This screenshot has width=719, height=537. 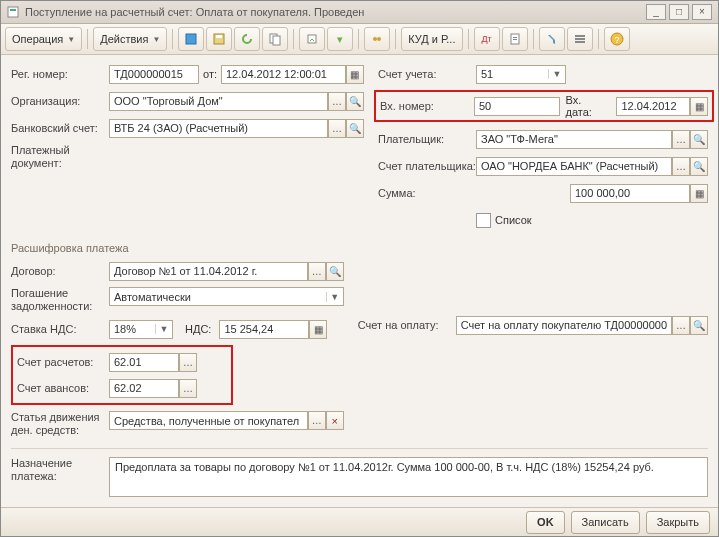 I want to click on clear-button: ×, so click(x=335, y=420).